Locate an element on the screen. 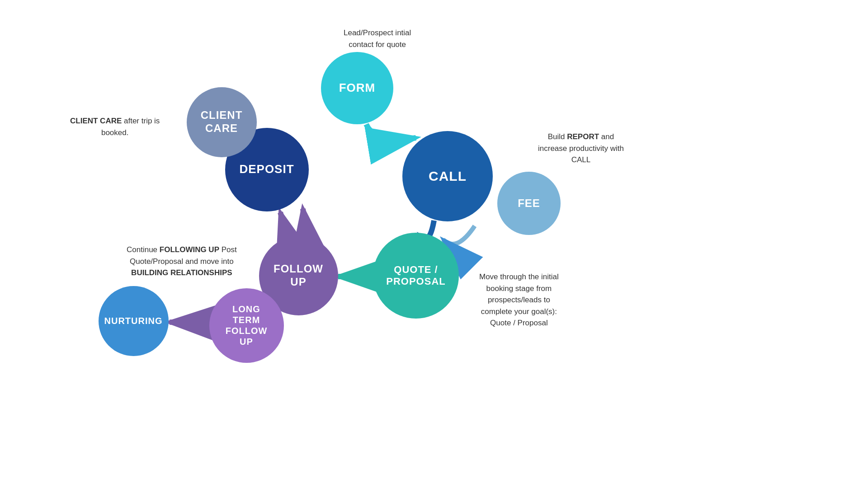 Image resolution: width=868 pixels, height=488 pixels. circle-call: CALL is located at coordinates (448, 176).